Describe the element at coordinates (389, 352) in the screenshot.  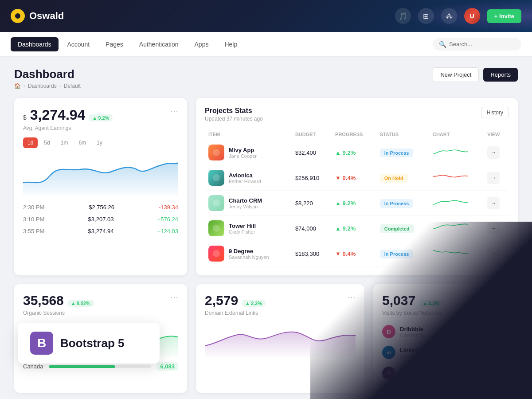
I see `social-icon: in` at that location.